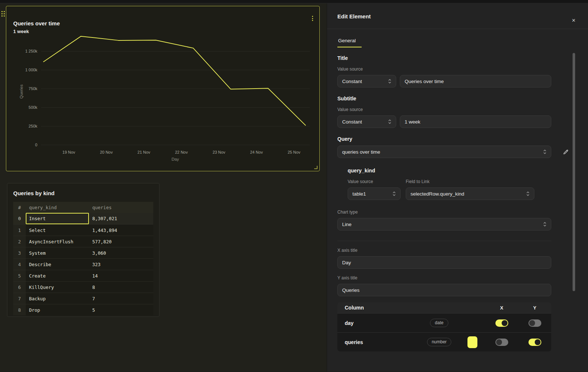 The height and width of the screenshot is (372, 588). What do you see at coordinates (19, 310) in the screenshot?
I see `row-index-cell: 8` at bounding box center [19, 310].